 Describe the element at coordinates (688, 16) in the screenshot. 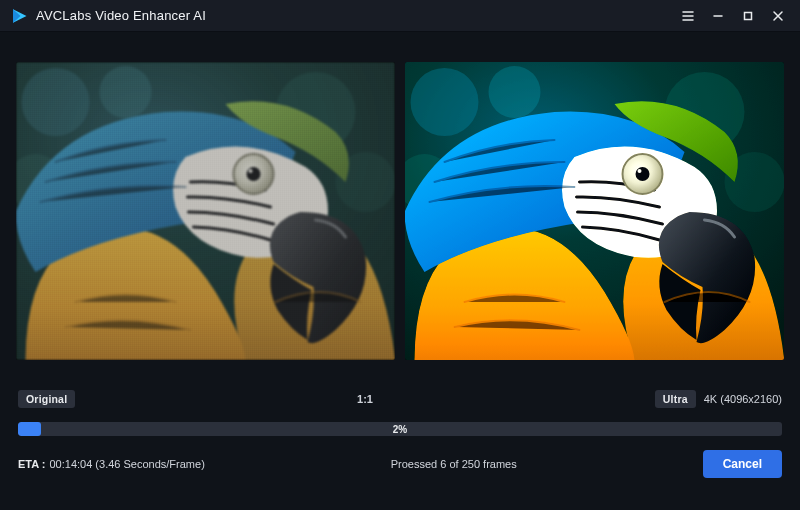

I see `menu-button` at that location.